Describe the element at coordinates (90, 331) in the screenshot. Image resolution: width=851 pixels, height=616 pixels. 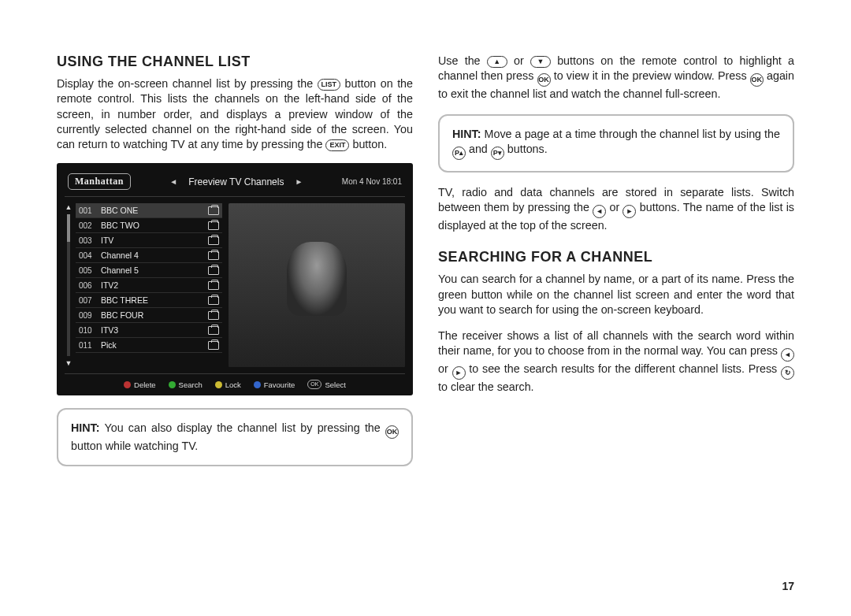
I see `channel-number: 010` at that location.